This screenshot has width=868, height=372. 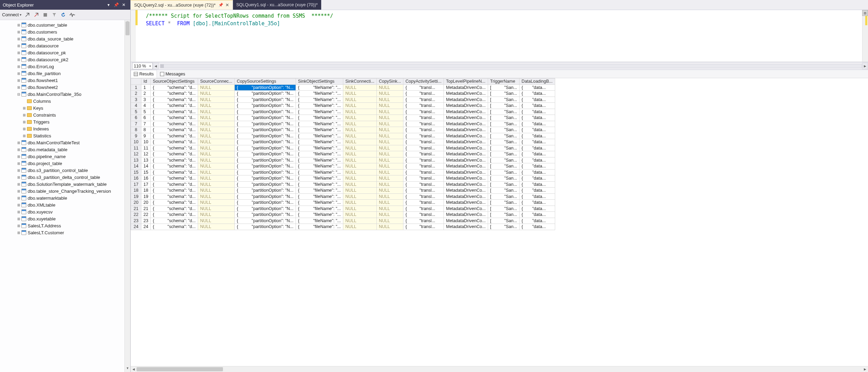 What do you see at coordinates (136, 215) in the screenshot?
I see `grid-cell: 22` at bounding box center [136, 215].